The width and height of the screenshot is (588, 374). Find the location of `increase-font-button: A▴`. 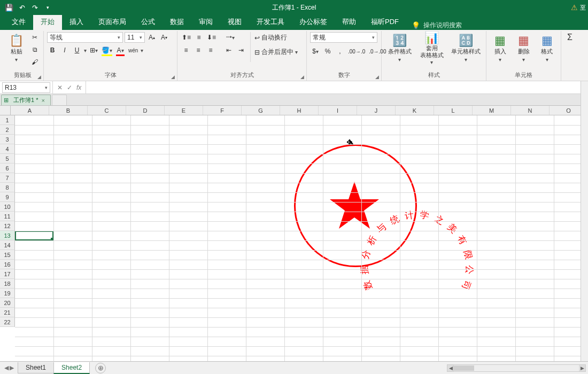

increase-font-button: A▴ is located at coordinates (152, 37).